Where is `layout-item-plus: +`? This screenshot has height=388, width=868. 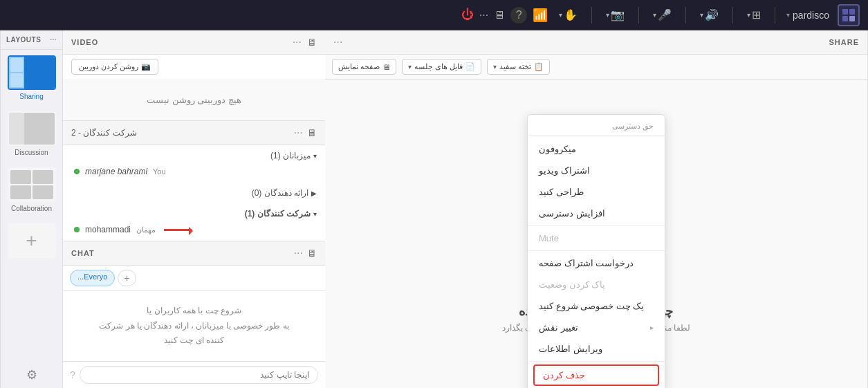 layout-item-plus: + is located at coordinates (32, 241).